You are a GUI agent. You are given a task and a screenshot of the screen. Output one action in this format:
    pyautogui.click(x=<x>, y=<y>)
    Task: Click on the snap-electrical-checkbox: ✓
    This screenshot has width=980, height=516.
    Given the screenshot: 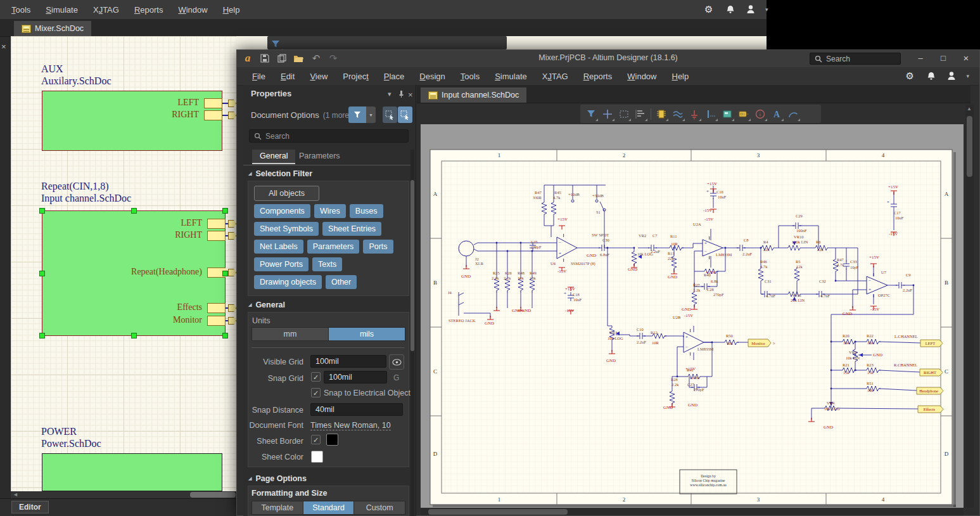 What is the action you would take?
    pyautogui.click(x=315, y=393)
    